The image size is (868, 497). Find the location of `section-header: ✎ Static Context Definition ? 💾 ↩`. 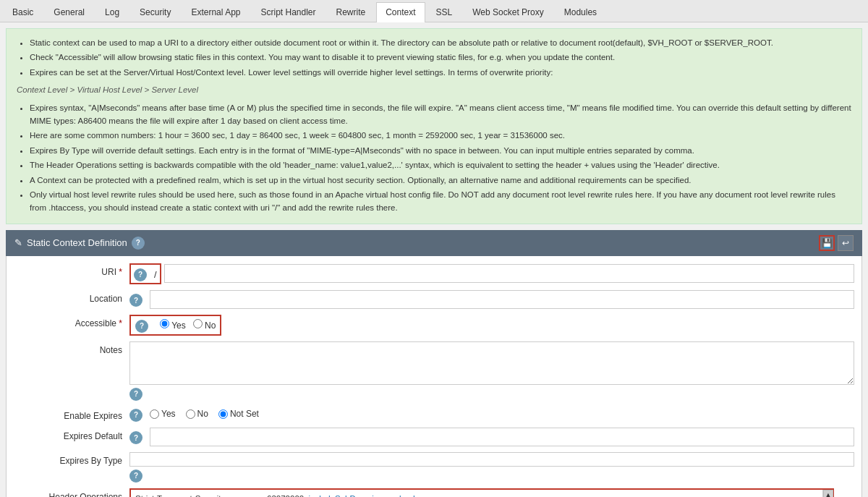

section-header: ✎ Static Context Definition ? 💾 ↩ is located at coordinates (434, 243).